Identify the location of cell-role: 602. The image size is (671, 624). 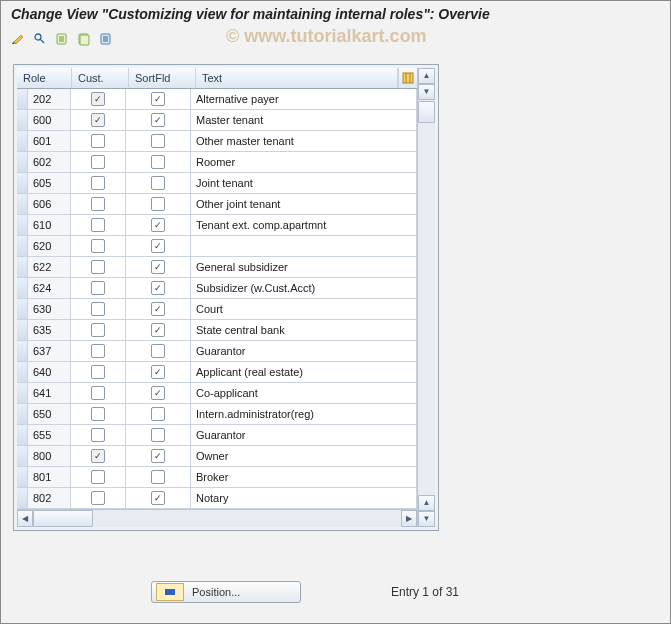
(50, 162).